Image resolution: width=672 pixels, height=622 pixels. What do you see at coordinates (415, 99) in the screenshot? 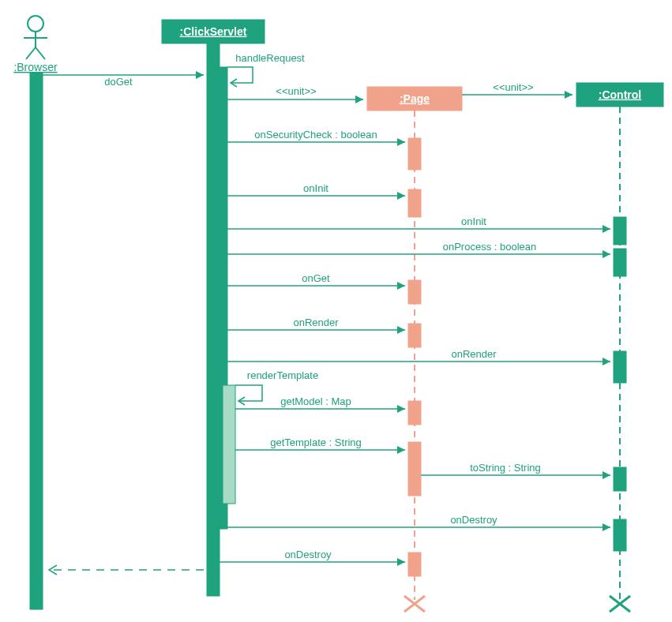
I see `lifeline-page: :Page` at bounding box center [415, 99].